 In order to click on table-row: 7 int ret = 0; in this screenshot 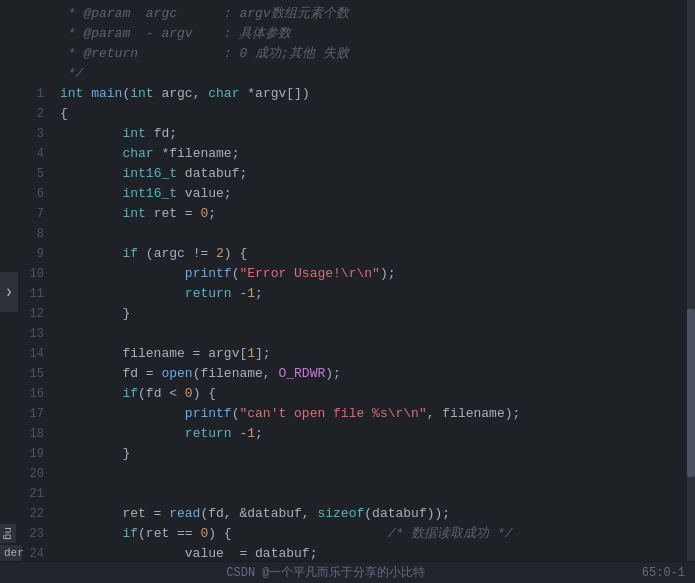, I will do `click(358, 214)`.